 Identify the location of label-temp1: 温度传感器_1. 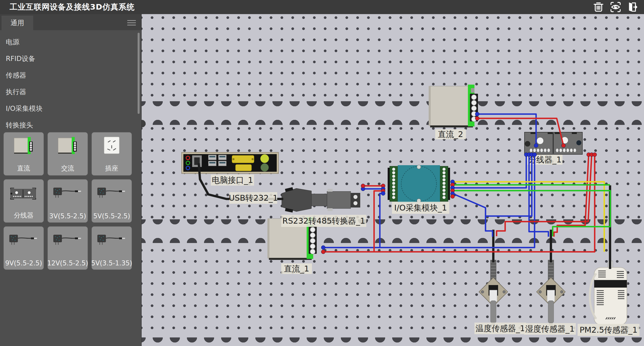
(500, 328).